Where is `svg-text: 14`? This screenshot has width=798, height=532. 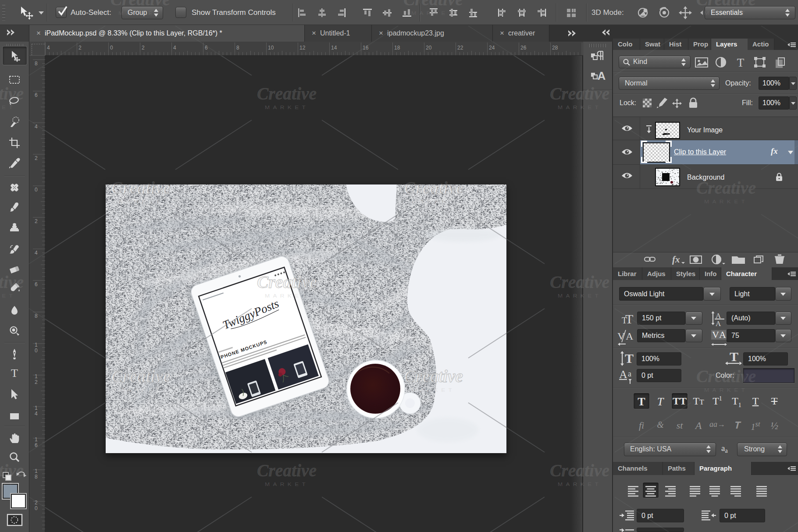
svg-text: 14 is located at coordinates (334, 48).